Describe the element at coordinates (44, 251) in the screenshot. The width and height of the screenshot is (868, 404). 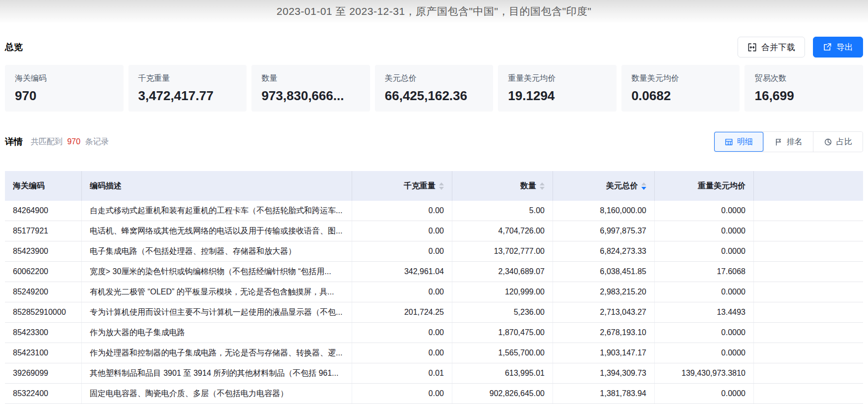
I see `cell-hs_code: 85423900` at that location.